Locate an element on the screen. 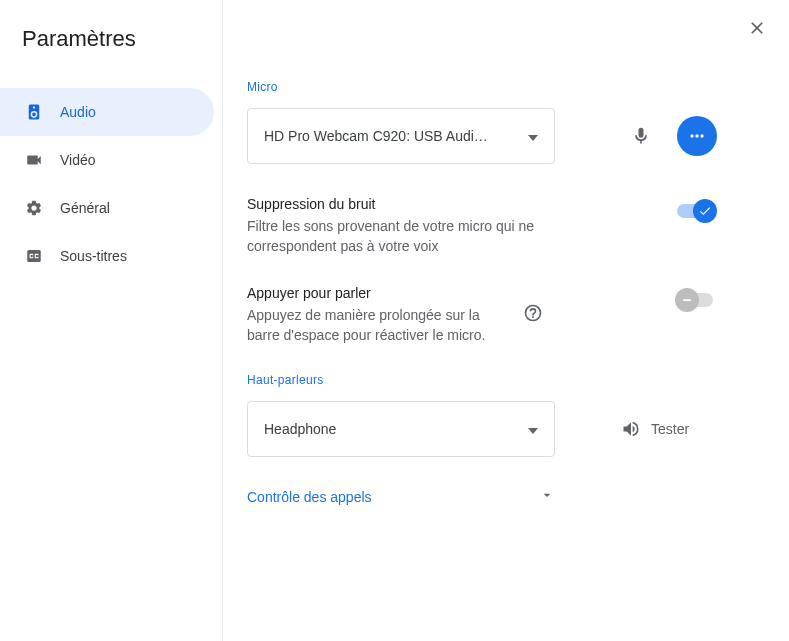 Image resolution: width=789 pixels, height=641 pixels. call-control-label: Contrôle des appels is located at coordinates (310, 497).